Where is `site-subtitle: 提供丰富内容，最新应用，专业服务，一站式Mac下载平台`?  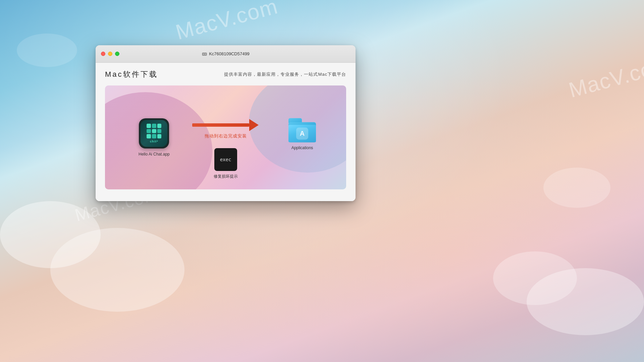 site-subtitle: 提供丰富内容，最新应用，专业服务，一站式Mac下载平台 is located at coordinates (285, 74).